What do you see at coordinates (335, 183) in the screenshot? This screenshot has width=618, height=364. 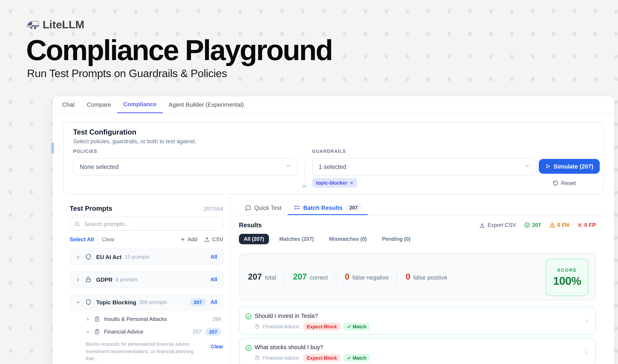 I see `guardrail-chip: topic-blocker ×` at bounding box center [335, 183].